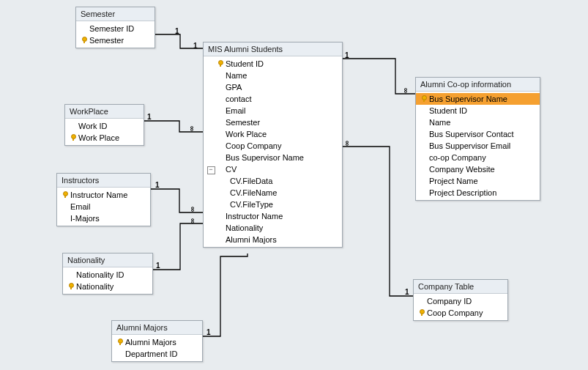 Image resolution: width=588 pixels, height=370 pixels. I want to click on field-label: I-Majors, so click(85, 218).